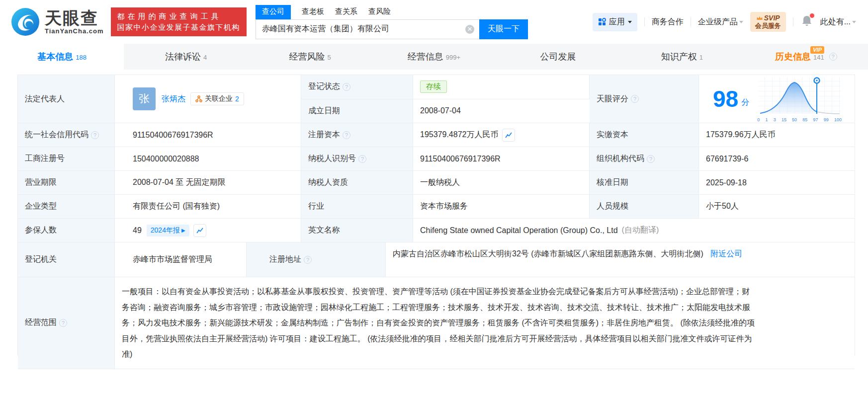 This screenshot has width=868, height=395. Describe the element at coordinates (682, 57) in the screenshot. I see `tab-intellectual-property: 知识产权 1` at that location.